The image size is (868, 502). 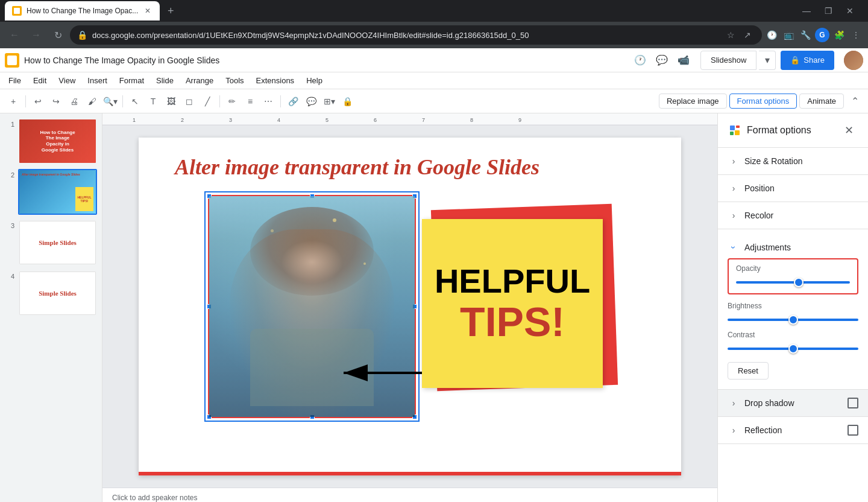 What do you see at coordinates (58, 293) in the screenshot?
I see `slide-preview-4: Simple Slides` at bounding box center [58, 293].